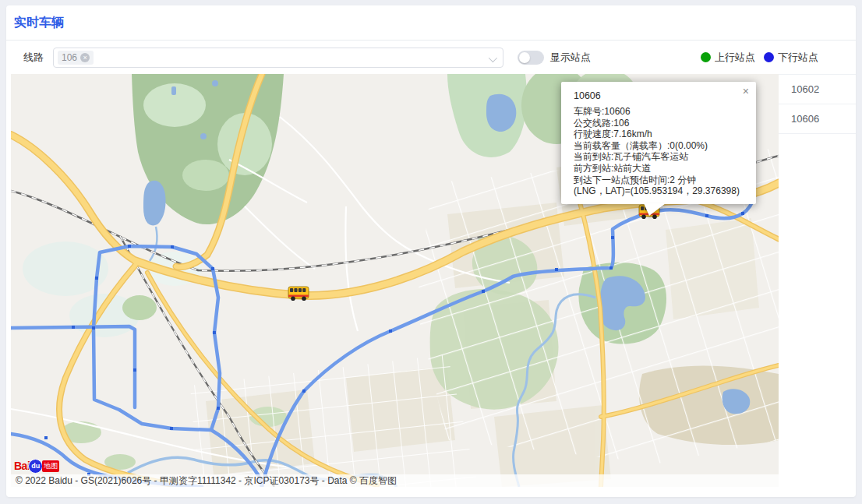 The width and height of the screenshot is (862, 504). Describe the element at coordinates (817, 280) in the screenshot. I see `vehicle-list: 10602 10606` at that location.